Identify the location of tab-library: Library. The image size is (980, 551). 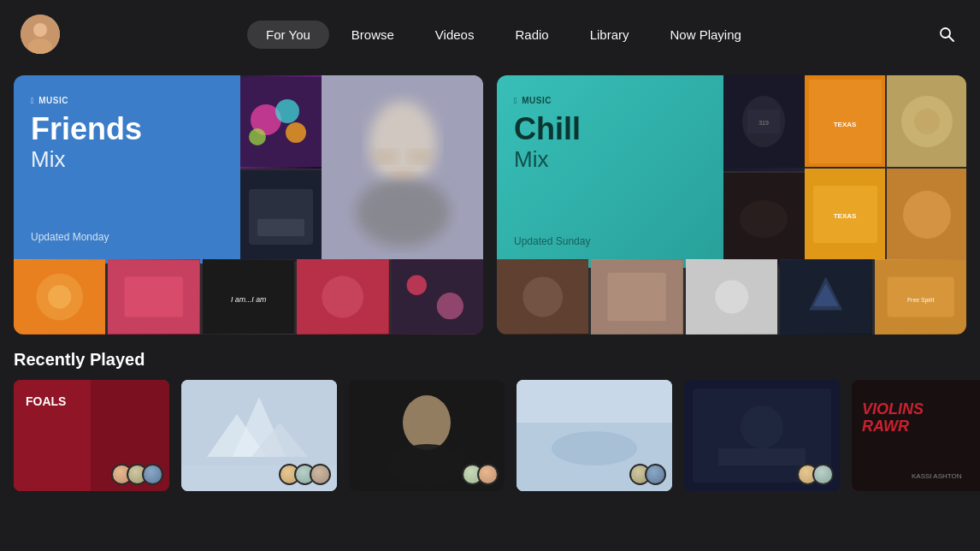
(610, 34).